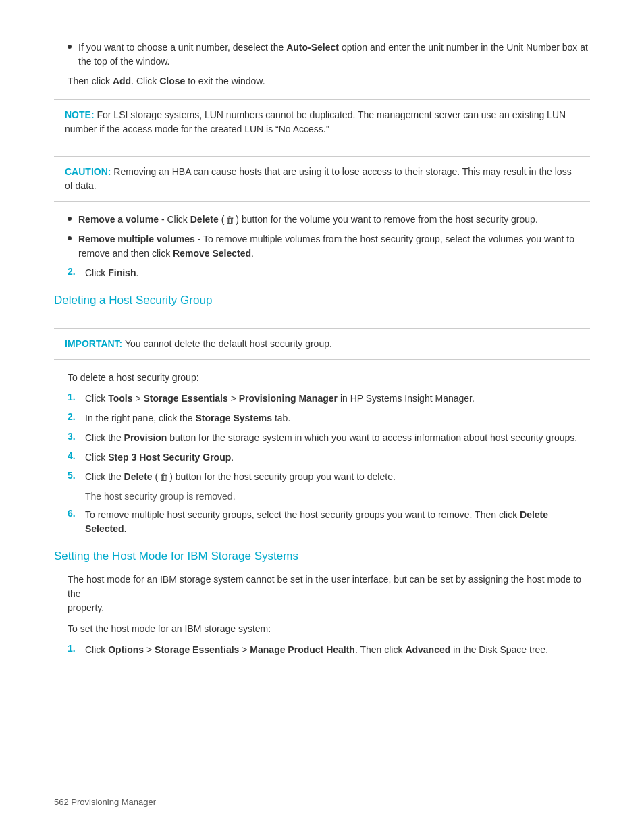  What do you see at coordinates (74, 417) in the screenshot?
I see `del-step-2-num: 2.` at bounding box center [74, 417].